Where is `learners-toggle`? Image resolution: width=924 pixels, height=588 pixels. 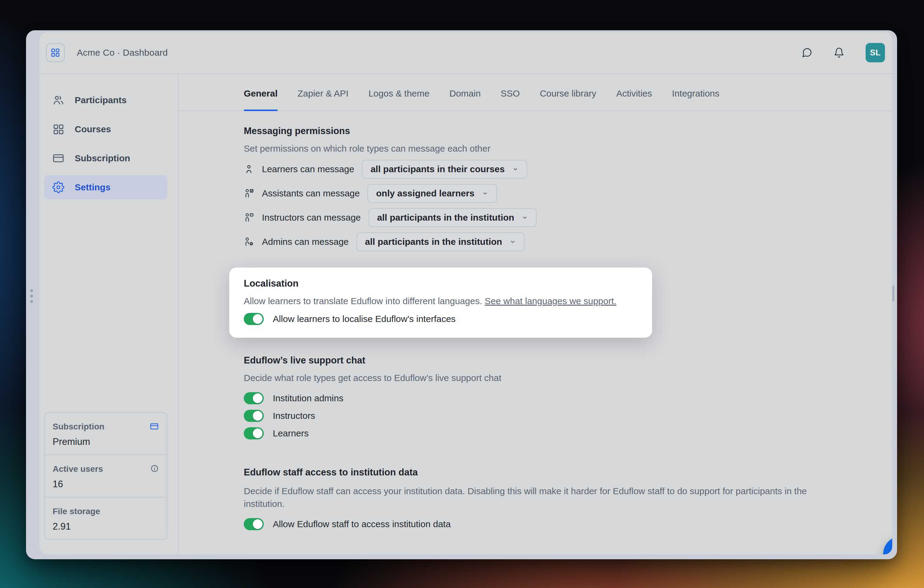 learners-toggle is located at coordinates (254, 433).